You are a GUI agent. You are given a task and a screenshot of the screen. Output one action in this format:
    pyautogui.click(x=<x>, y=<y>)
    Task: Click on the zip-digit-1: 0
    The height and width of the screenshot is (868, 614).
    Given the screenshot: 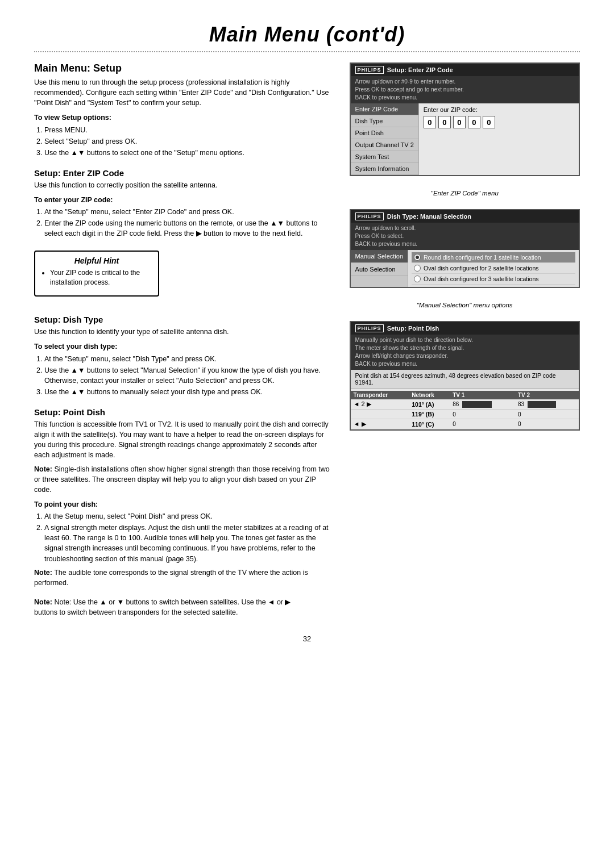 What is the action you would take?
    pyautogui.click(x=445, y=122)
    